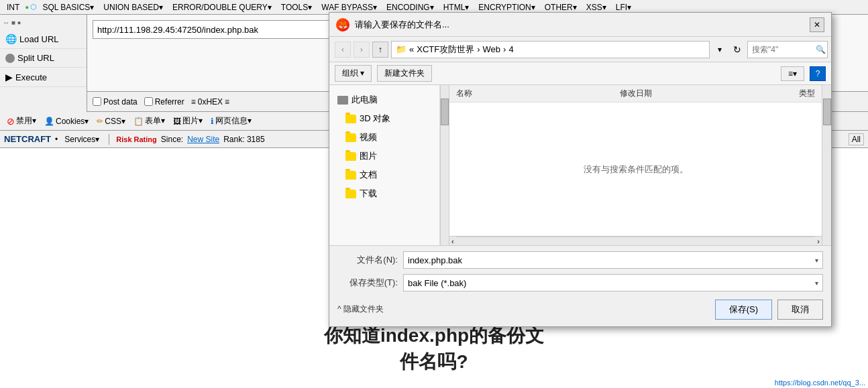 This screenshot has height=388, width=868. Describe the element at coordinates (807, 94) in the screenshot. I see `col-type: 类型` at that location.